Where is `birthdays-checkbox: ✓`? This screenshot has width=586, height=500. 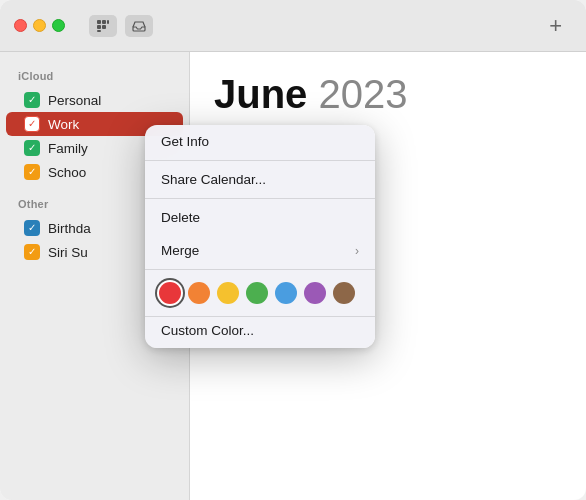
birthdays-checkbox: ✓ is located at coordinates (32, 228).